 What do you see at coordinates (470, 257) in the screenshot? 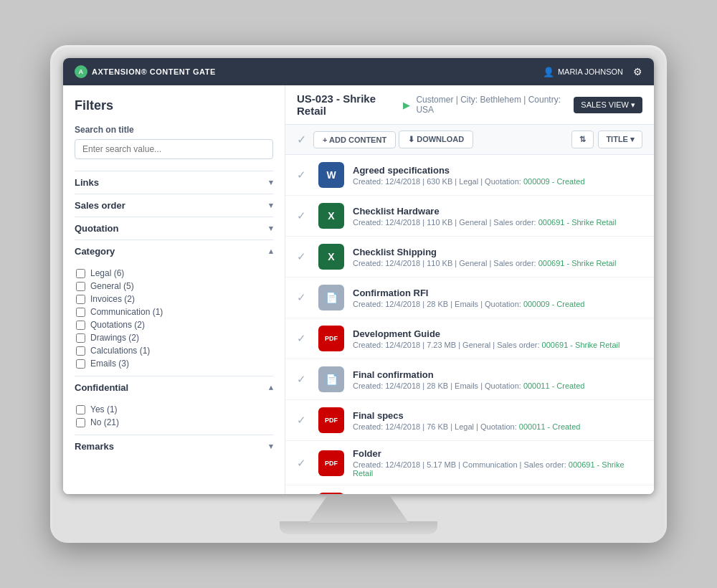
I see `list-item: ✓ X Checklist Shipping Created: 12/4/201…` at bounding box center [470, 257].